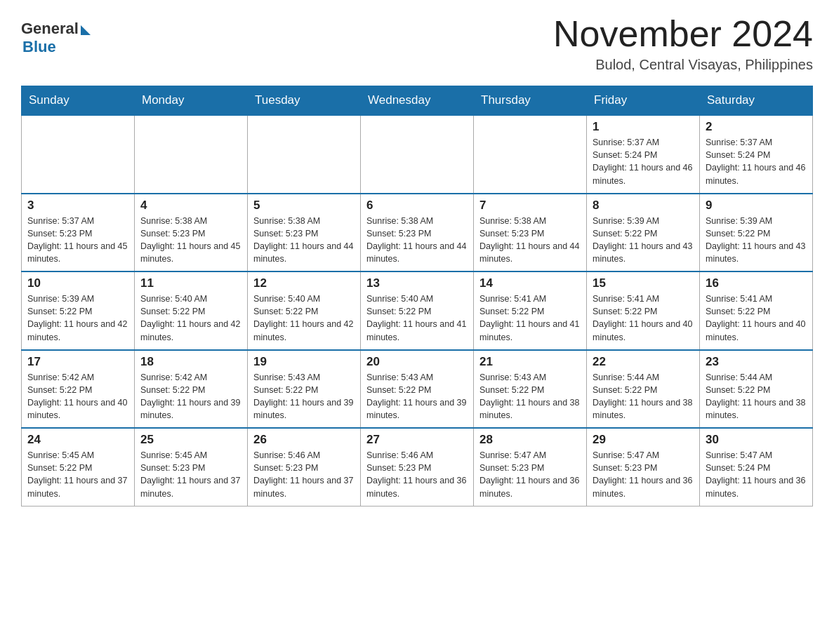 The height and width of the screenshot is (644, 834). I want to click on day-number: 2, so click(756, 127).